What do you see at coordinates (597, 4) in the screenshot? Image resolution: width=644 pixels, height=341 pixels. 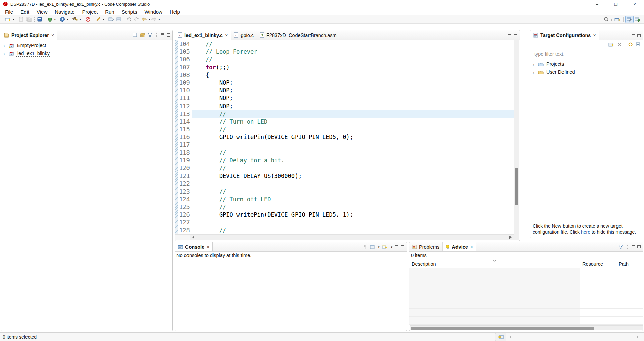 I see `minimize-window-button: –` at bounding box center [597, 4].